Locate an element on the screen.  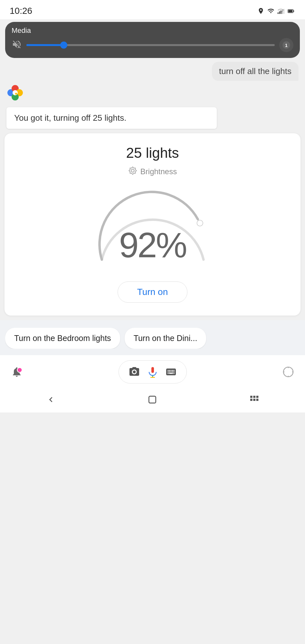
compass-icon is located at coordinates (288, 372).